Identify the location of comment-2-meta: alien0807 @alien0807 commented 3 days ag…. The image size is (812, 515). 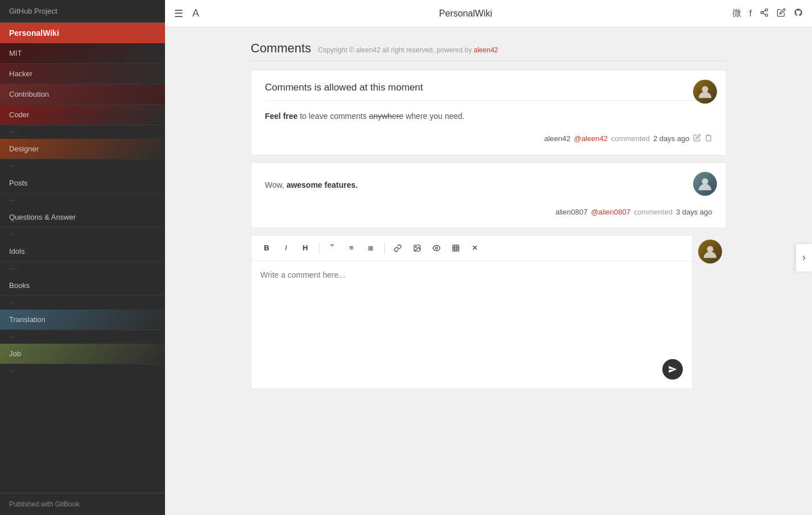
(489, 212).